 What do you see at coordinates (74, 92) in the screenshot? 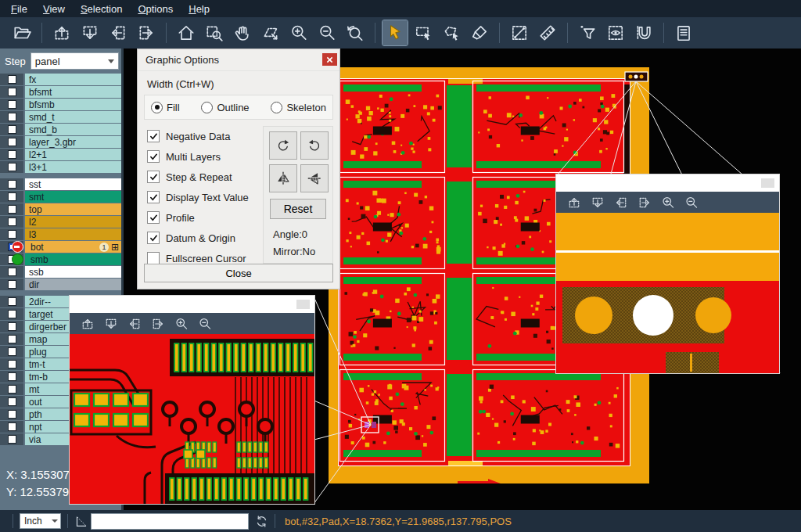
I see `layer-name: bfsmt` at bounding box center [74, 92].